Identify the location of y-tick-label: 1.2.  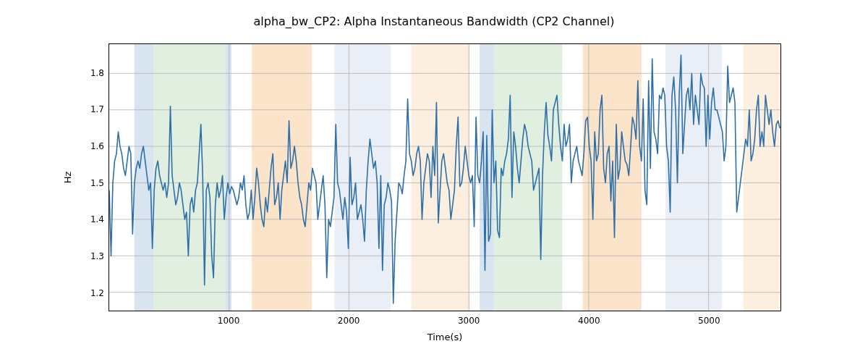
(97, 293).